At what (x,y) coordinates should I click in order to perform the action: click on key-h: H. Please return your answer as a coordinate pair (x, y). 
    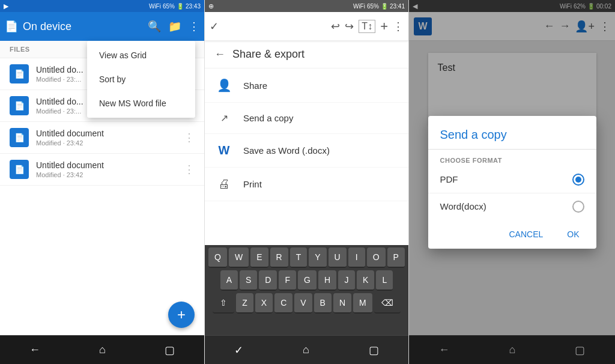
    Looking at the image, I should click on (327, 281).